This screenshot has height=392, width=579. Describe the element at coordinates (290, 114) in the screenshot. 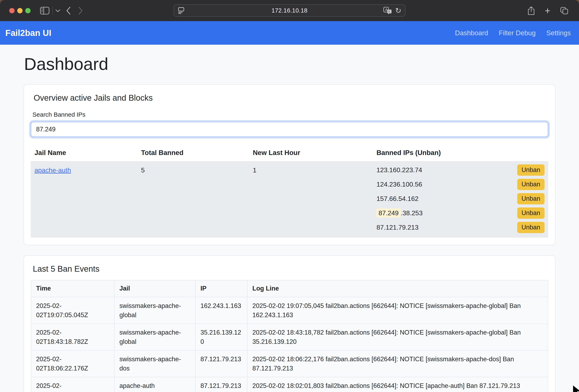

I see `search-label: Search Banned IPs` at that location.